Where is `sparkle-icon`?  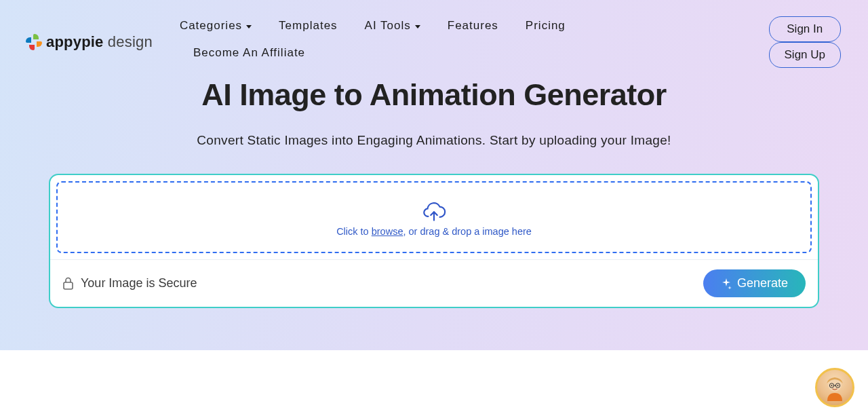 sparkle-icon is located at coordinates (726, 284).